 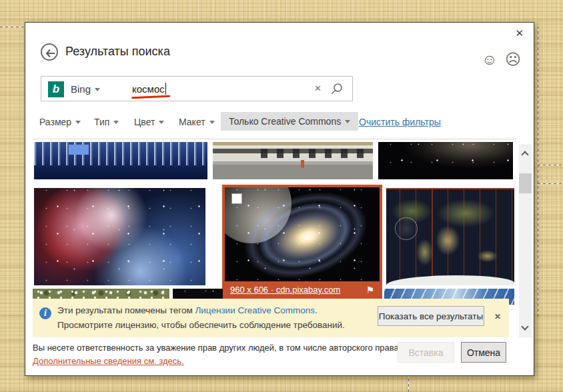 I want to click on notice-close-icon: ✕, so click(x=498, y=317).